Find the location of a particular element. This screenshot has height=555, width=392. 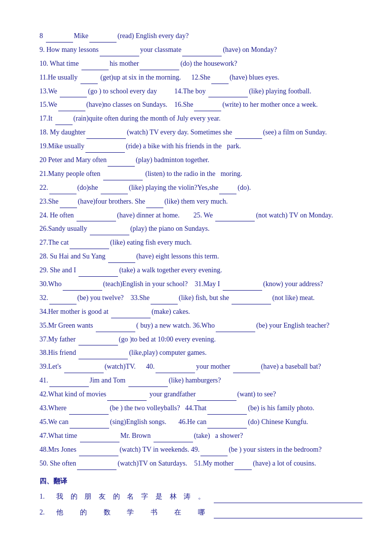

line-10: 10. What time his mother(do) the housewo… is located at coordinates (201, 64).